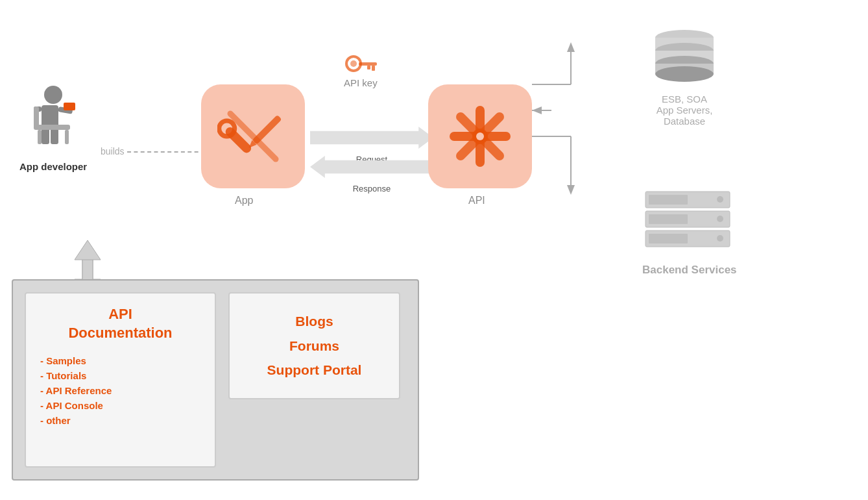 This screenshot has height=500, width=868. Describe the element at coordinates (121, 391) in the screenshot. I see `api-docs-item-reference: - API Reference` at that location.